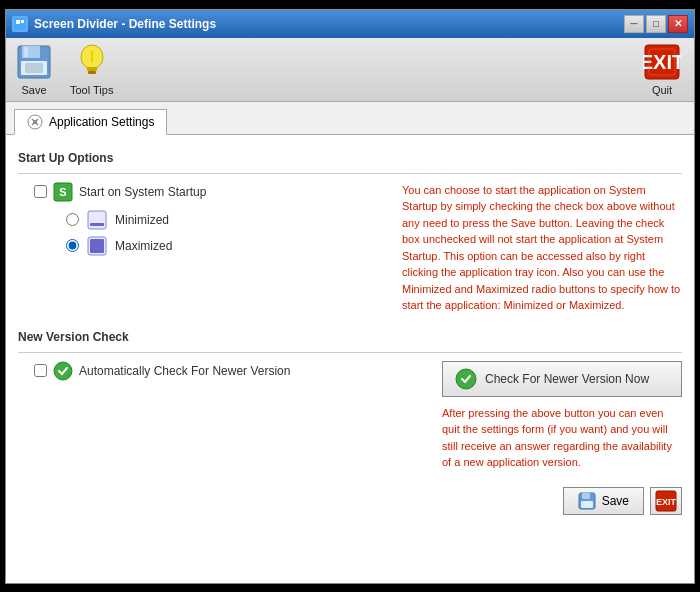 The image size is (700, 592). I want to click on save-toolbar-button: Save, so click(34, 69).